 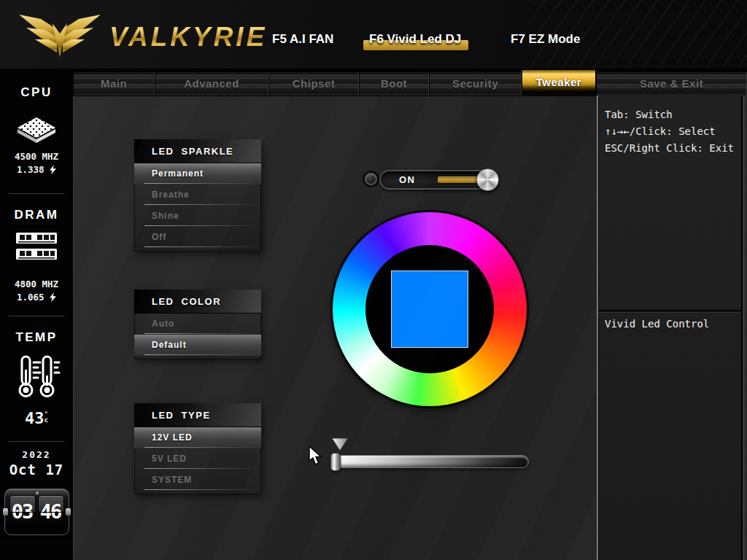 I want to click on header: VALKYRIE F5 A.I FAN F6 Vivid Led DJ F7 E…, so click(x=374, y=35).